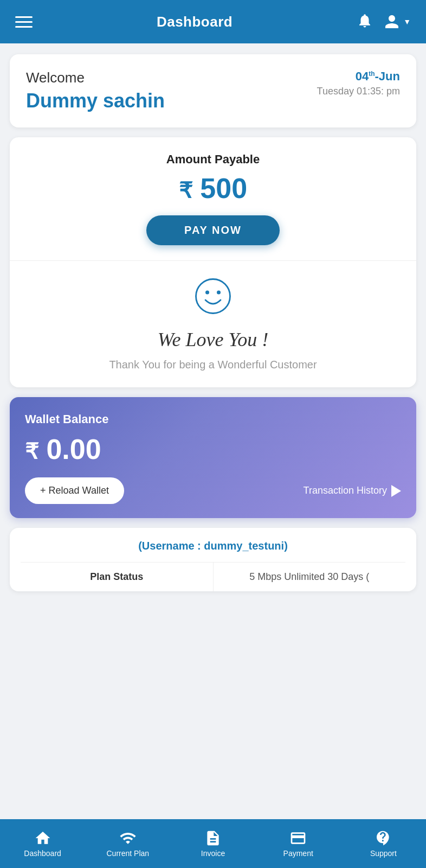 The width and height of the screenshot is (426, 868). I want to click on chevron-down-icon: ▼, so click(407, 22).